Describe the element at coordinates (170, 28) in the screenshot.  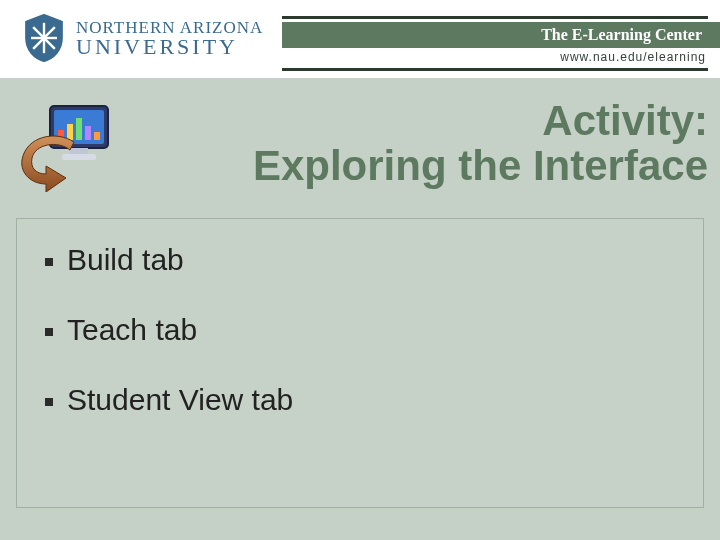
I see `university-name-line1: NORTHERN ARIZONA` at that location.